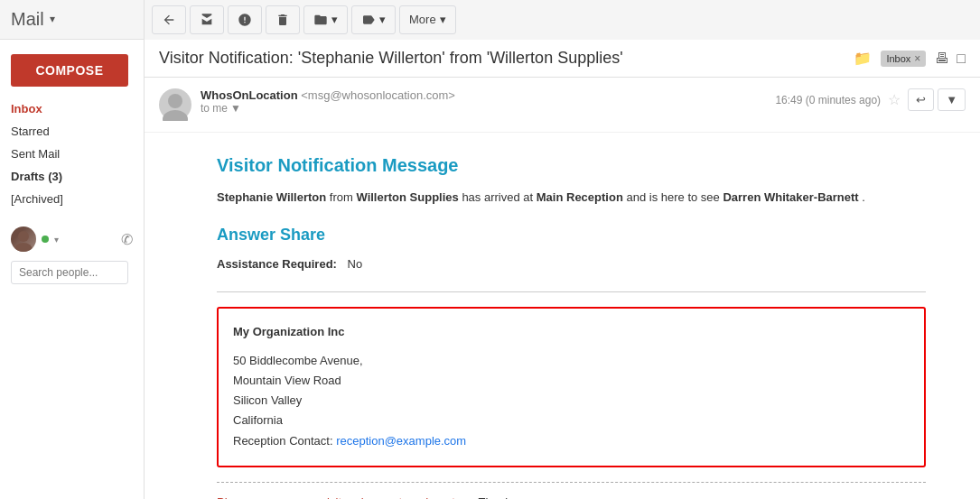 The width and height of the screenshot is (980, 499). Describe the element at coordinates (499, 197) in the screenshot. I see `arrived-text: has arrived at` at that location.